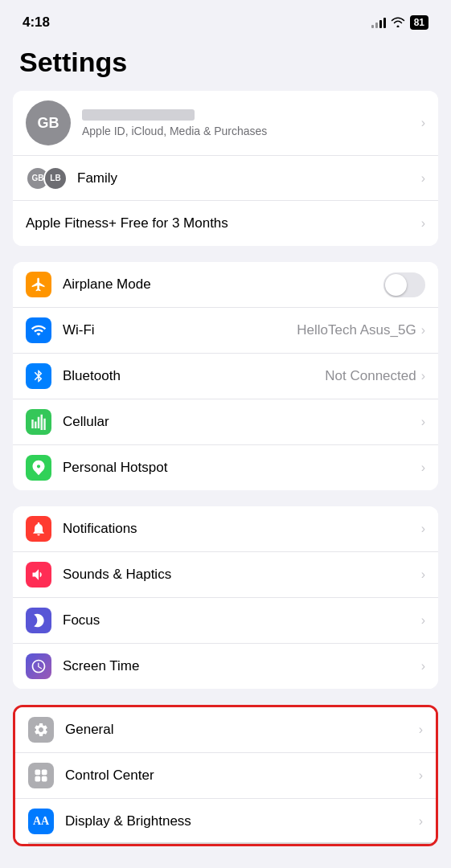 The height and width of the screenshot is (868, 451). I want to click on bluetooth-row: Bluetooth Not Connected ›, so click(225, 376).